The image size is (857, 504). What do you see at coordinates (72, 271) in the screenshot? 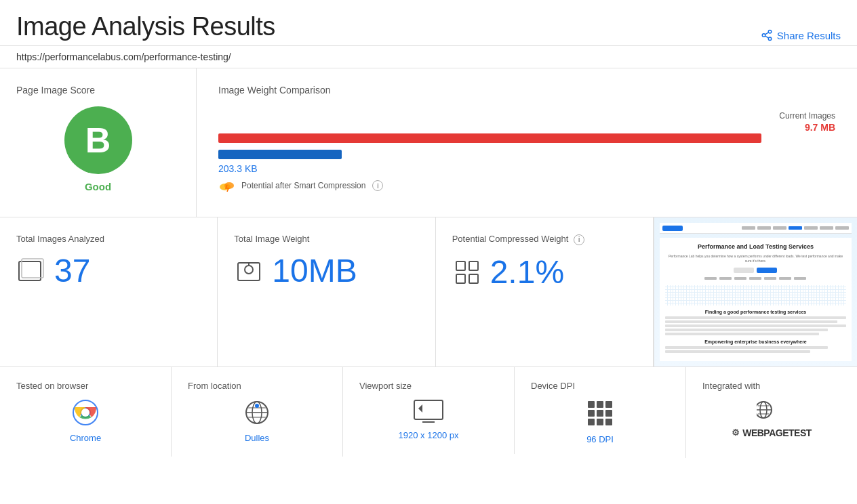
I see `total-images-number: 37` at bounding box center [72, 271].